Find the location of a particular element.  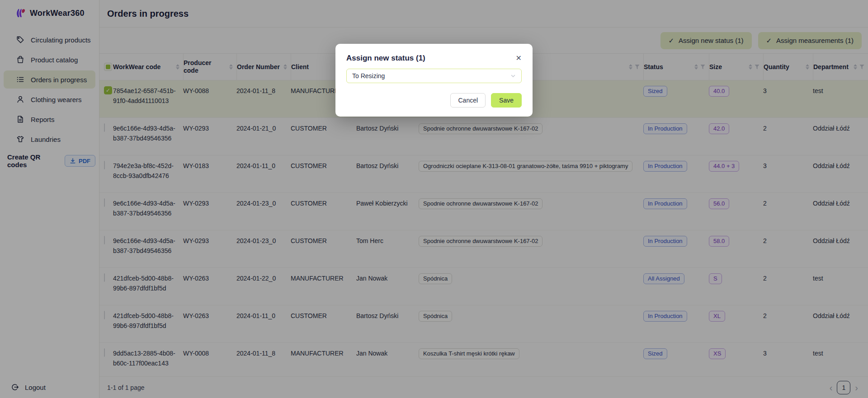

chevron-down-icon is located at coordinates (513, 76).